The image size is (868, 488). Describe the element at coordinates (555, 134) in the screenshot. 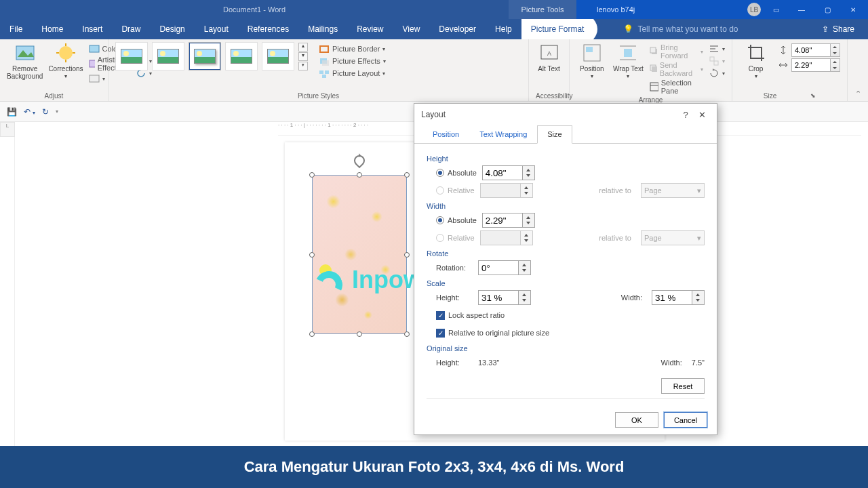

I see `dialog-tab-size: Size` at that location.